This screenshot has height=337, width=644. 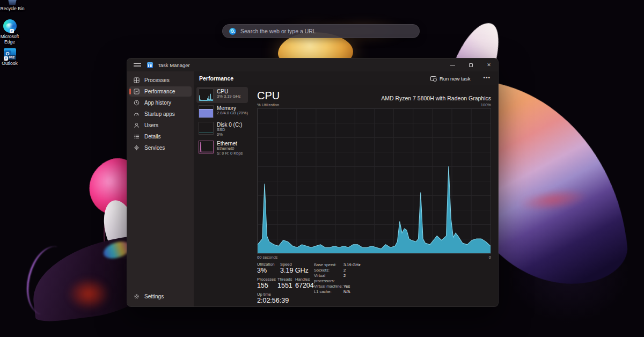 What do you see at coordinates (374, 294) in the screenshot?
I see `uptime-label: Up time` at bounding box center [374, 294].